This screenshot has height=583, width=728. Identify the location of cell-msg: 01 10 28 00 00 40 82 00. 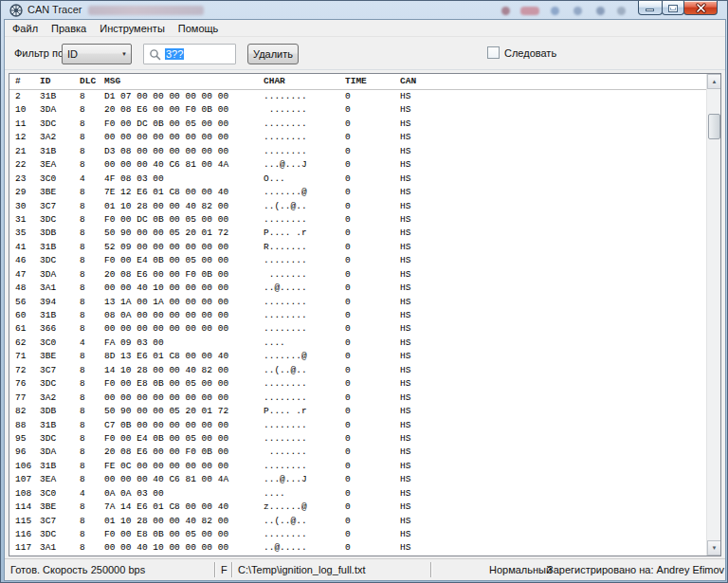
(184, 521).